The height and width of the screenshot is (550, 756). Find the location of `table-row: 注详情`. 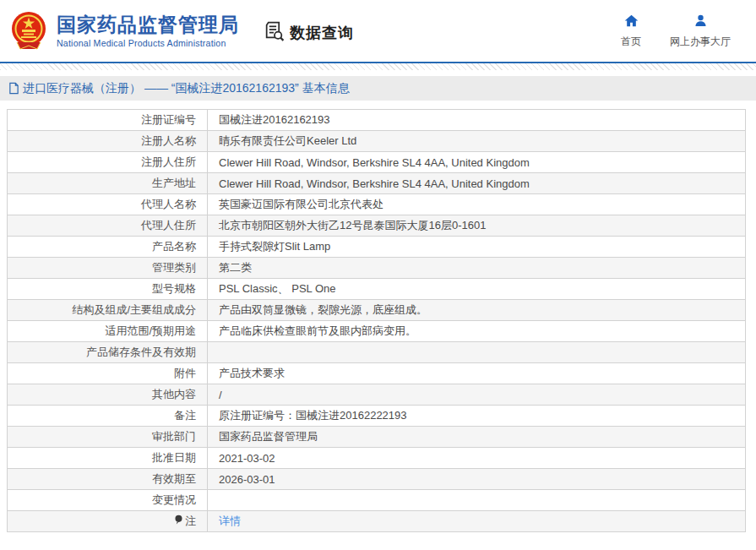

table-row: 注详情 is located at coordinates (377, 522).